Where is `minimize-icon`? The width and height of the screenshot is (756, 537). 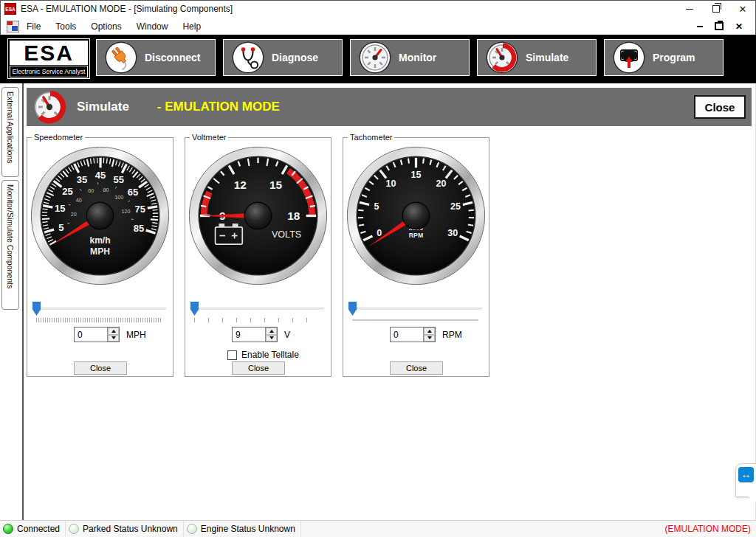 minimize-icon is located at coordinates (690, 9).